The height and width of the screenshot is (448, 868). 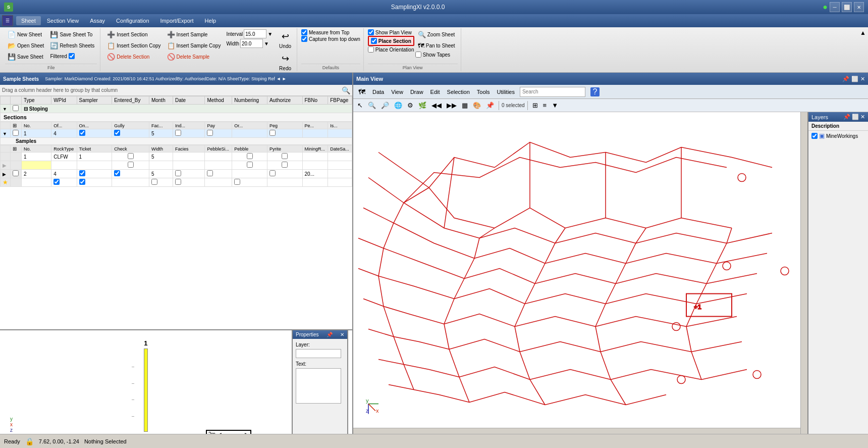 What do you see at coordinates (483, 92) in the screenshot?
I see `menu-tools: Tools` at bounding box center [483, 92].